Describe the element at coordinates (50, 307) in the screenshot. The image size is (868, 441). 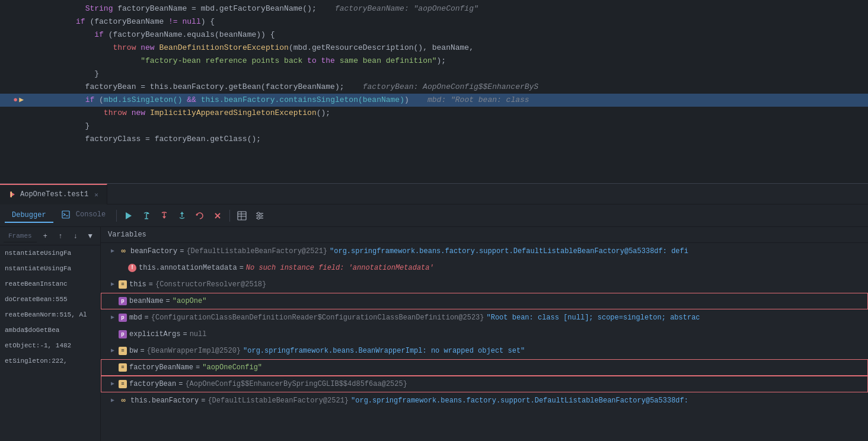
I see `frames-list: nstantiateUsingFa nstantiateUsingFa reat…` at that location.